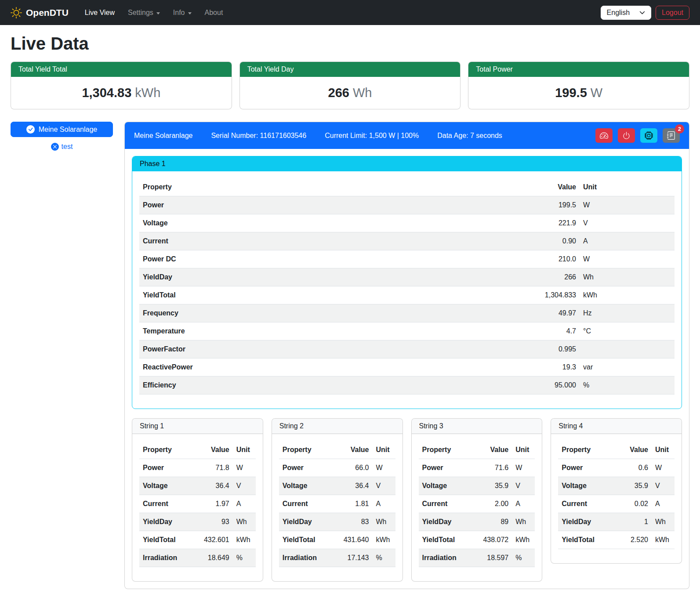  I want to click on table-row: Power66.0W, so click(337, 468).